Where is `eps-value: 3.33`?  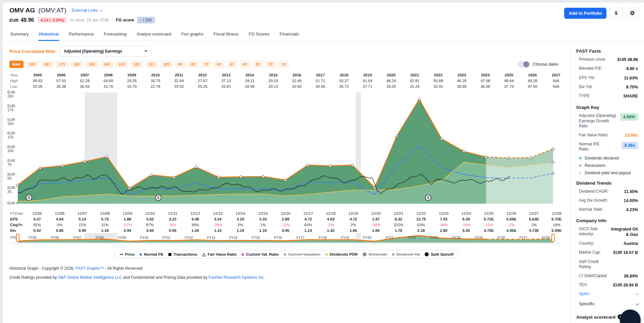 eps-value: 3.33 is located at coordinates (263, 219).